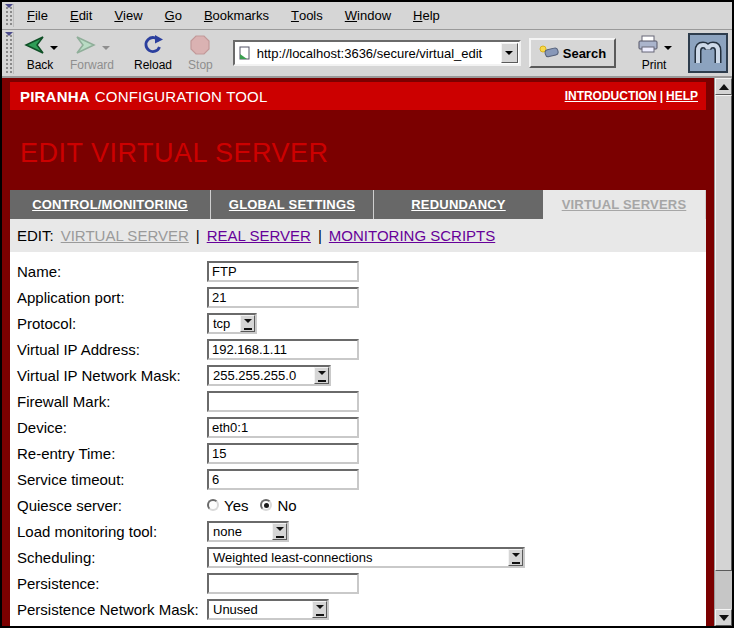 Image resolution: width=734 pixels, height=628 pixels. Describe the element at coordinates (283, 272) in the screenshot. I see `text-input-name` at that location.